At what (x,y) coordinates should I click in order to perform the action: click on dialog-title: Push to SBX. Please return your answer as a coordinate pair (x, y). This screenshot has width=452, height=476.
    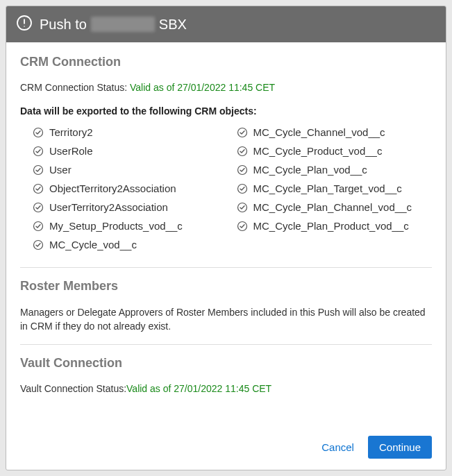
    Looking at the image, I should click on (113, 25).